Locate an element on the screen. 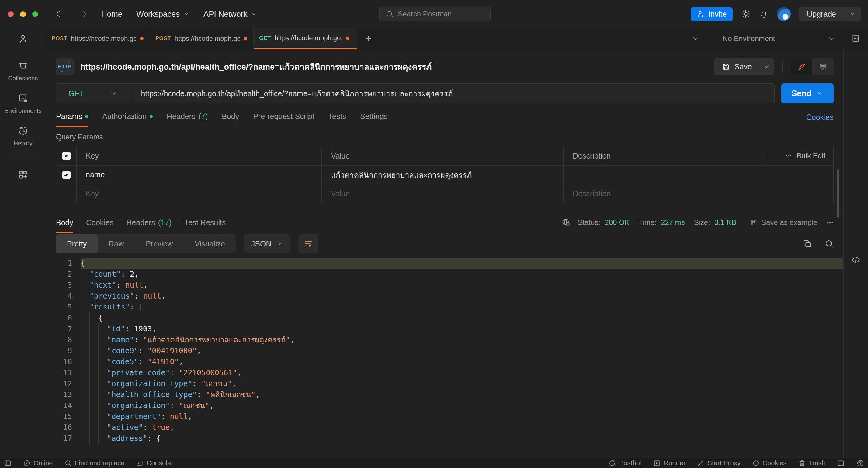 This screenshot has width=868, height=468. time-value: 227 ms is located at coordinates (673, 223).